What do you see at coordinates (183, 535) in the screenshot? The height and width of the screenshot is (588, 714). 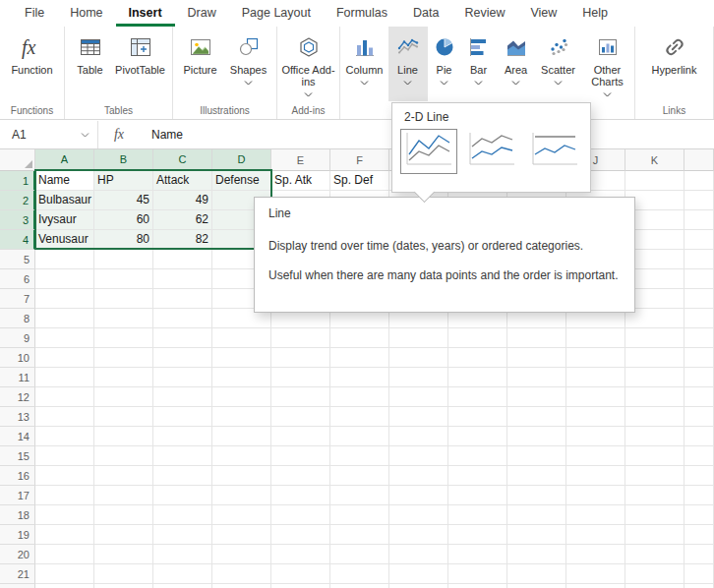 I see `cell-C19` at bounding box center [183, 535].